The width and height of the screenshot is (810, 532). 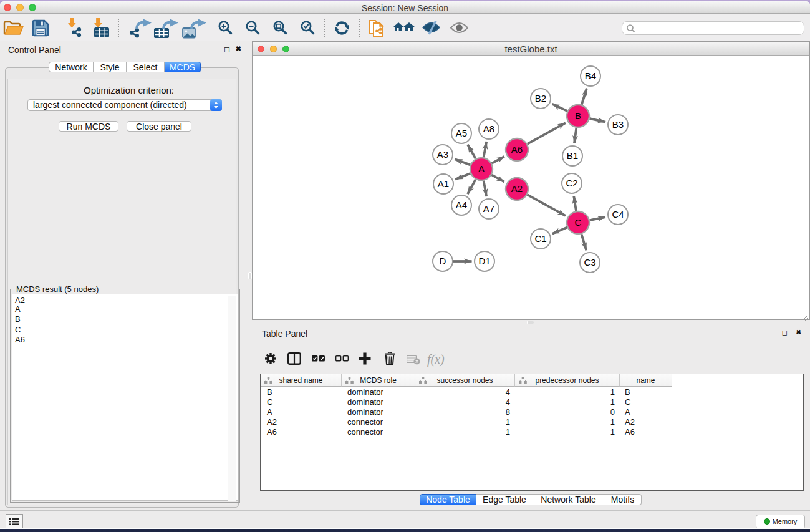 I want to click on svg-text: D, so click(x=443, y=261).